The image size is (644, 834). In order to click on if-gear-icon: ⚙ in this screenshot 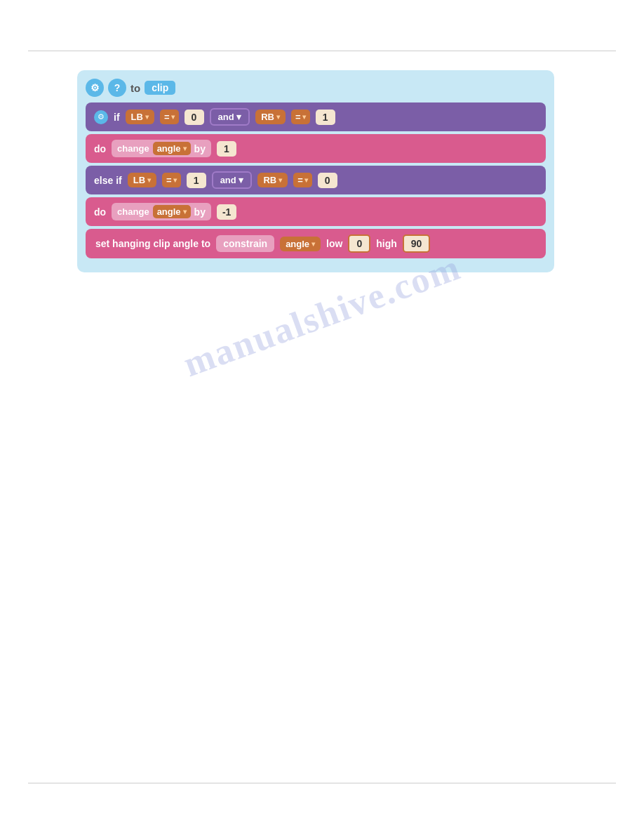, I will do `click(101, 117)`.